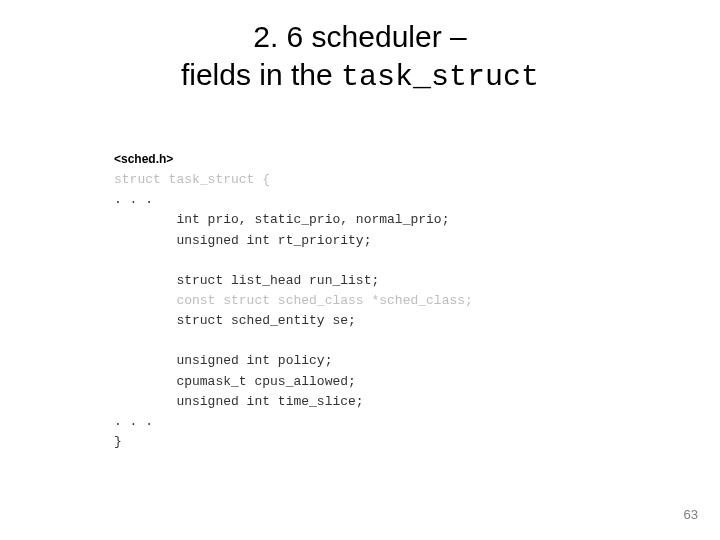 The height and width of the screenshot is (540, 720). What do you see at coordinates (192, 180) in the screenshot?
I see `code-line-1: struct task_struct {` at bounding box center [192, 180].